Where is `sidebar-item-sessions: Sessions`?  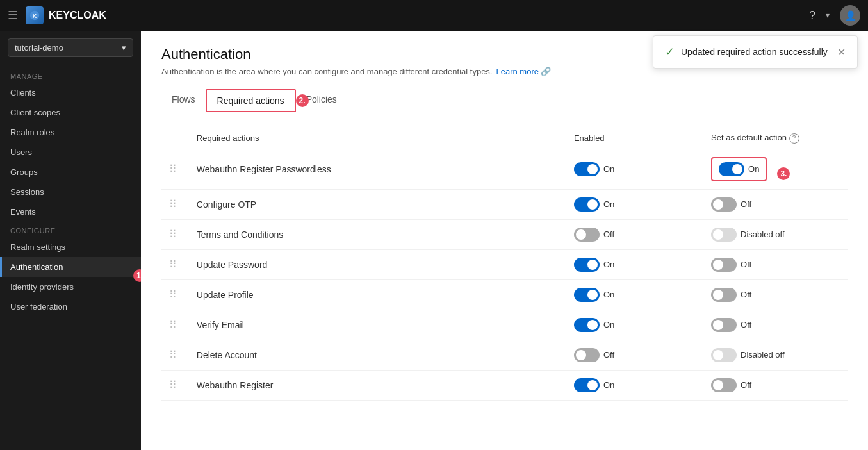 sidebar-item-sessions: Sessions is located at coordinates (70, 192).